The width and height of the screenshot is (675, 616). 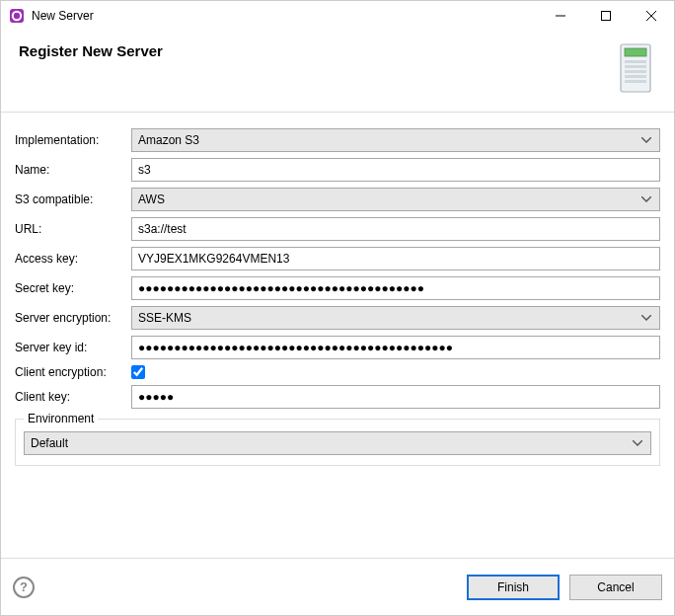 What do you see at coordinates (396, 259) in the screenshot?
I see `accesskey-input` at bounding box center [396, 259].